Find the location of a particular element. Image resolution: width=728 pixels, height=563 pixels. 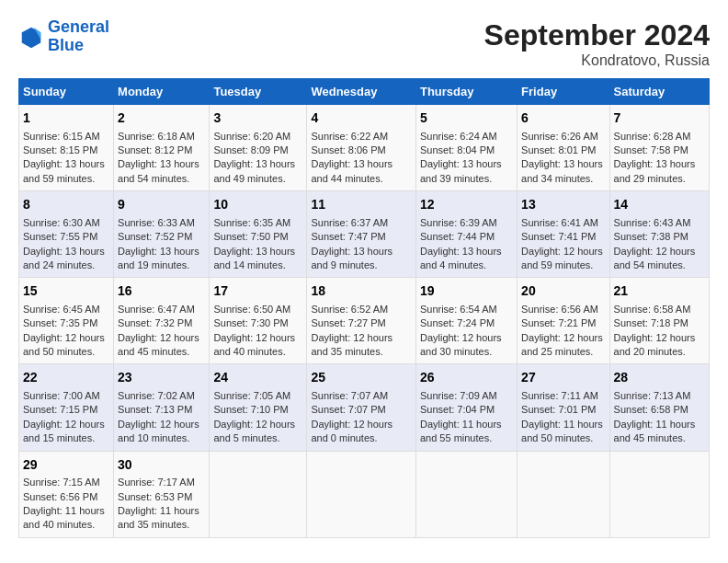

daylight-text: Daylight: 12 hours and 10 minutes. is located at coordinates (158, 431).